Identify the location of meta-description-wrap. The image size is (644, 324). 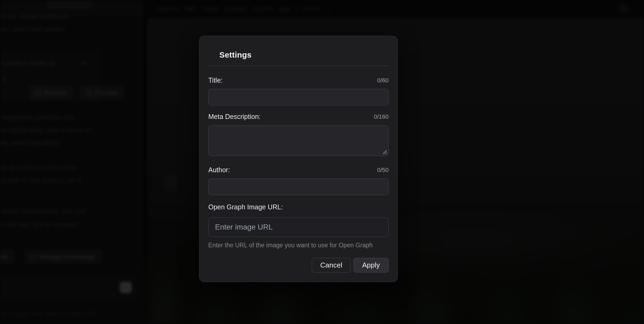
(298, 141).